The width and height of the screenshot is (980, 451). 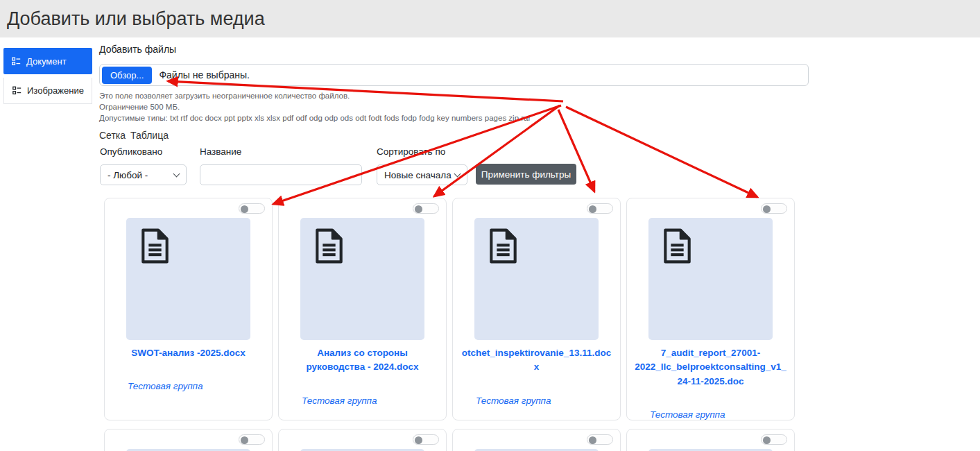 I want to click on upload-field-label: Добавить файлы, so click(x=137, y=49).